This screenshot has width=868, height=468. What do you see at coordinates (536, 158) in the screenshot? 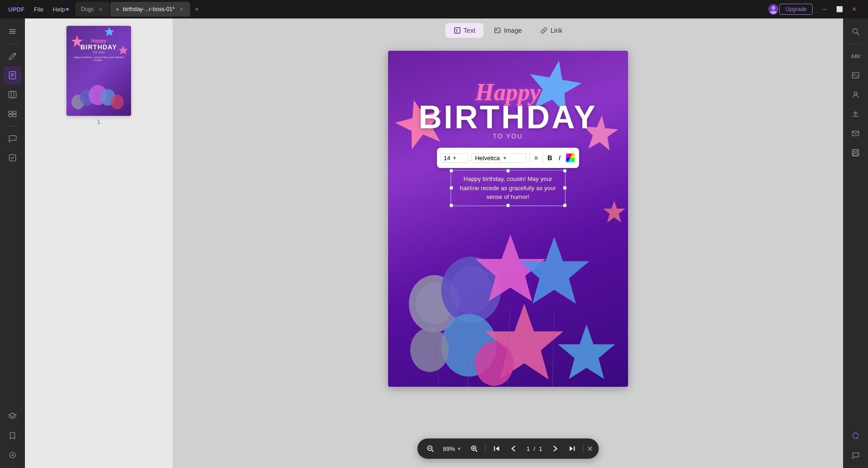
I see `text-align-button: ≡` at bounding box center [536, 158].